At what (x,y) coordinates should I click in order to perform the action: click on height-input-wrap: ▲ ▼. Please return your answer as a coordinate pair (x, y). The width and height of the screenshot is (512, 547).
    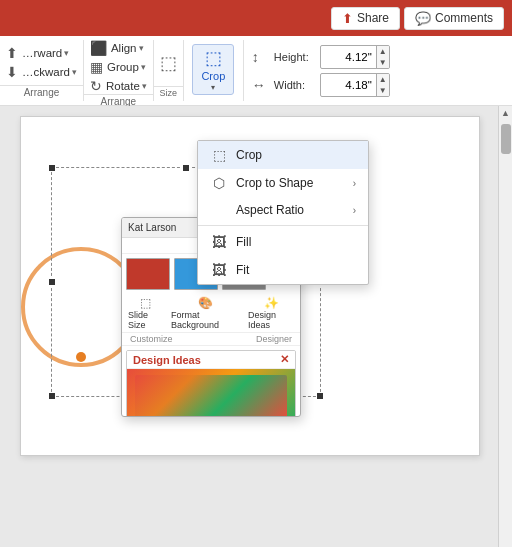
    Looking at the image, I should click on (355, 57).